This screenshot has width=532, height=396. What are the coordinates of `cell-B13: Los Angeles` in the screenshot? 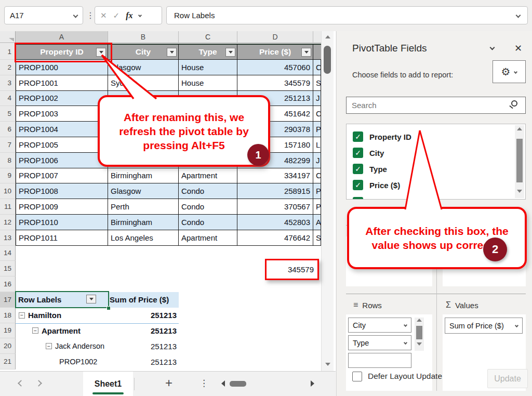 It's located at (143, 238).